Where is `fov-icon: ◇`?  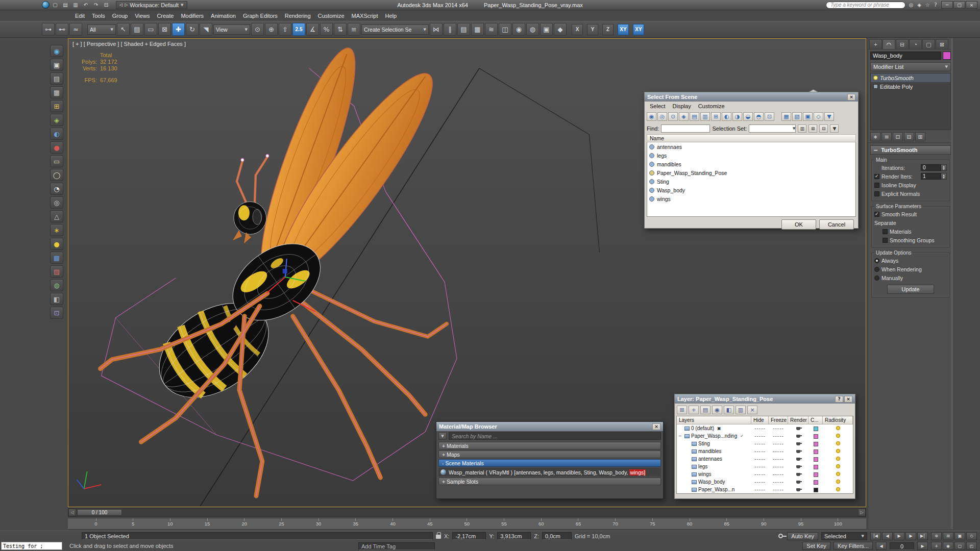 fov-icon: ◇ is located at coordinates (972, 536).